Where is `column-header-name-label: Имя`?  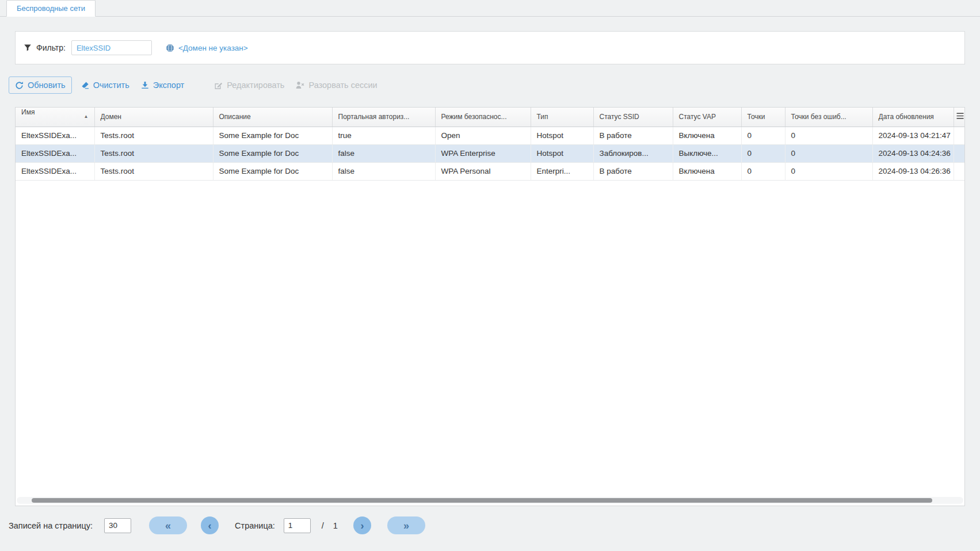 column-header-name-label: Имя is located at coordinates (28, 112).